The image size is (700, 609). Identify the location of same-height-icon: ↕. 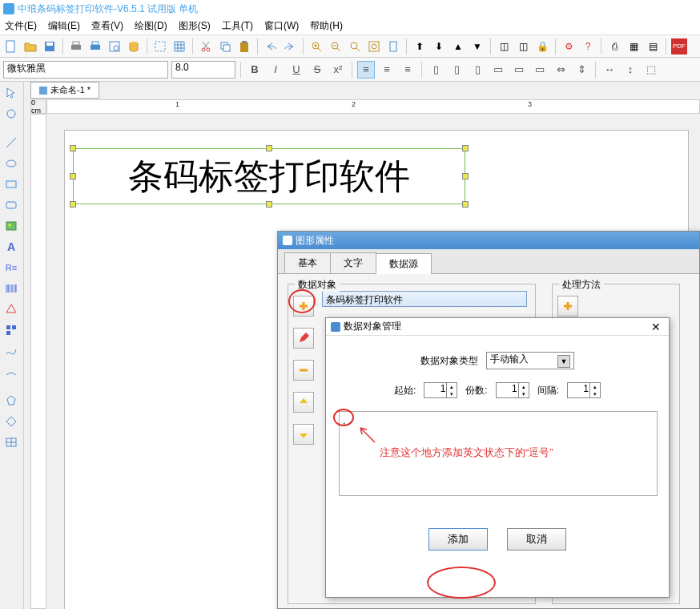
(630, 70).